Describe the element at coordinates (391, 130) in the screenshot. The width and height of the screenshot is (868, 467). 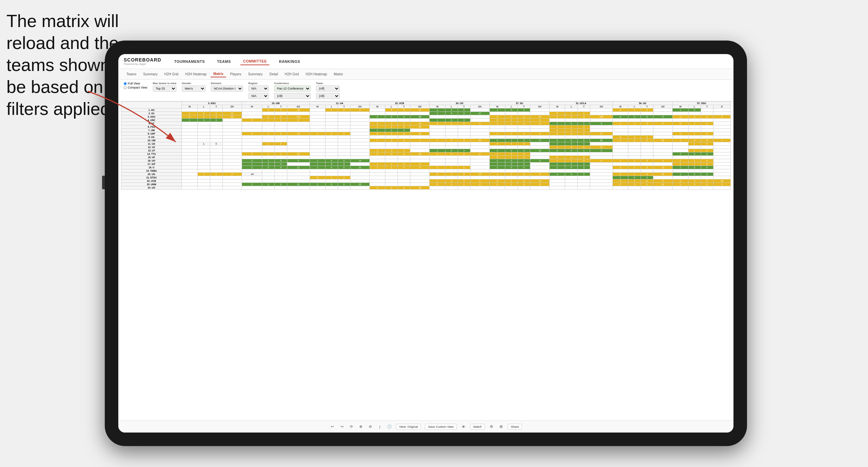
I see `cell-r6-c3-s1: 0` at that location.